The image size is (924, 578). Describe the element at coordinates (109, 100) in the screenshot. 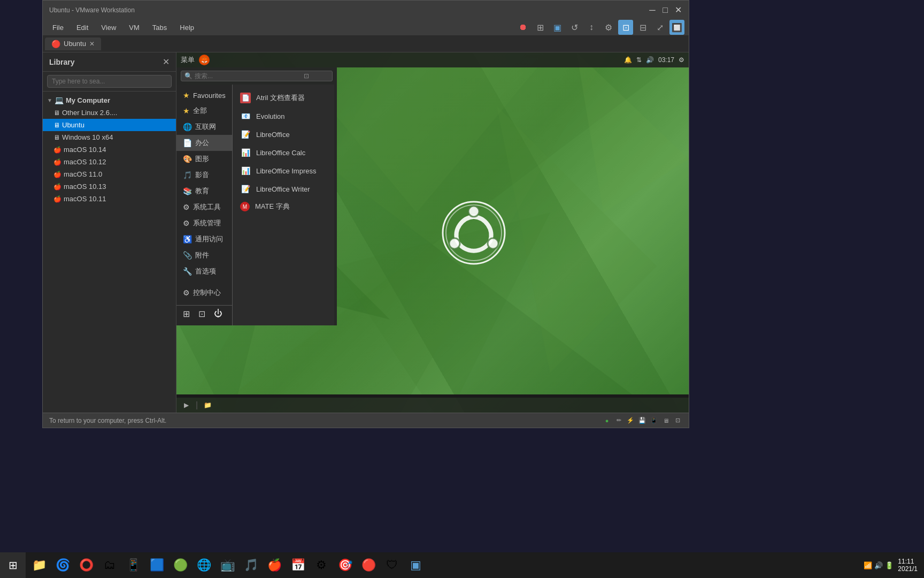

I see `sidebar-item-my-computer: ▼ 💻 My Computer` at that location.